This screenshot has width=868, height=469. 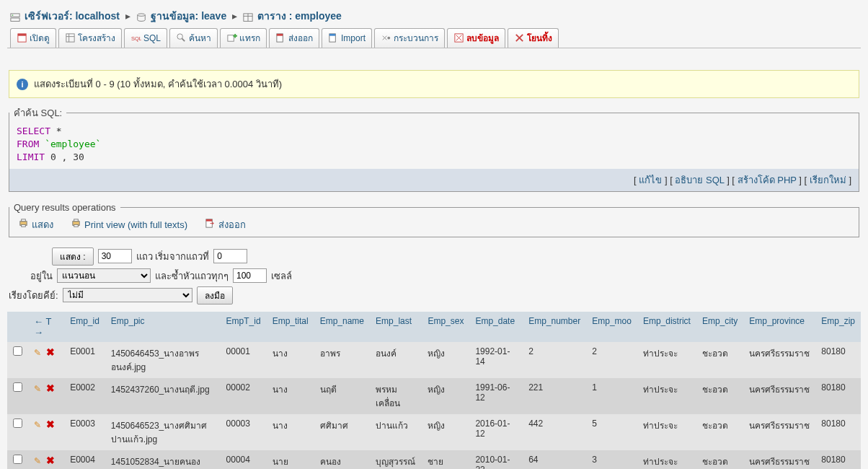 What do you see at coordinates (294, 38) in the screenshot?
I see `tab-export: ส่งออก` at bounding box center [294, 38].